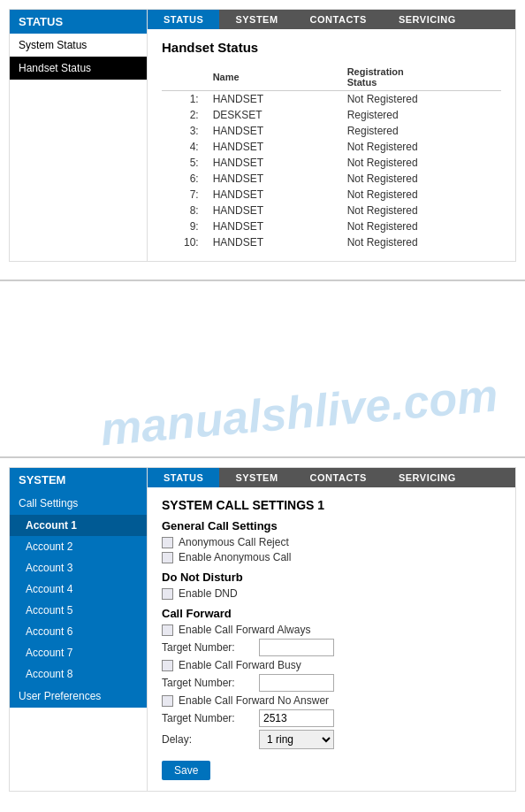 The image size is (525, 812). What do you see at coordinates (186, 770) in the screenshot?
I see `save-button: Save` at bounding box center [186, 770].